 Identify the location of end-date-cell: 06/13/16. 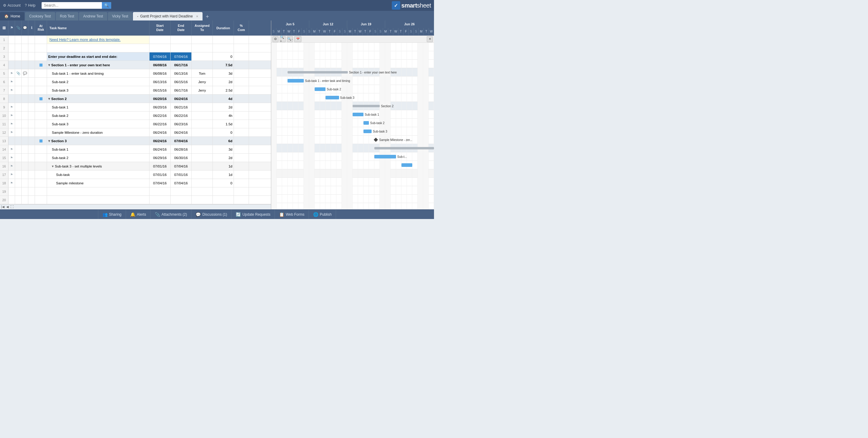
(181, 73).